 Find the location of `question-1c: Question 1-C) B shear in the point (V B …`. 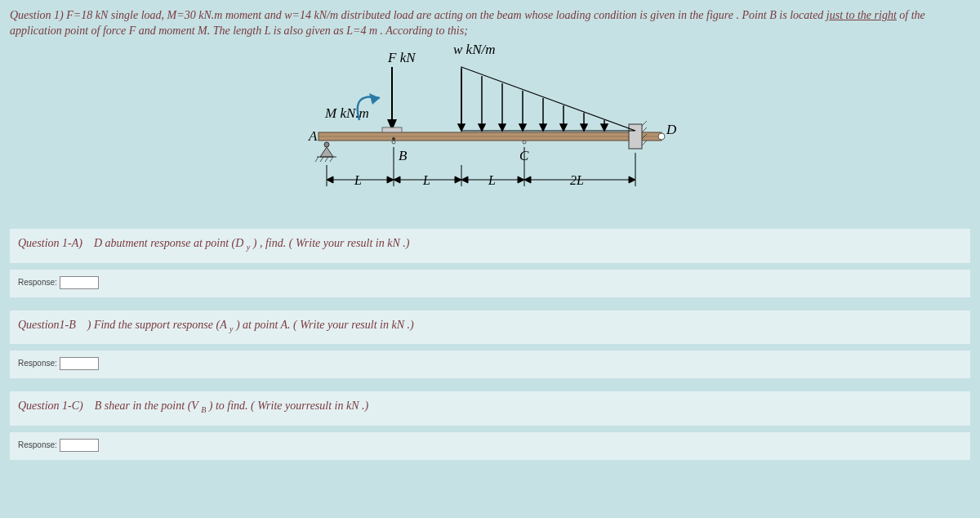

question-1c: Question 1-C) B shear in the point (V B … is located at coordinates (490, 409).